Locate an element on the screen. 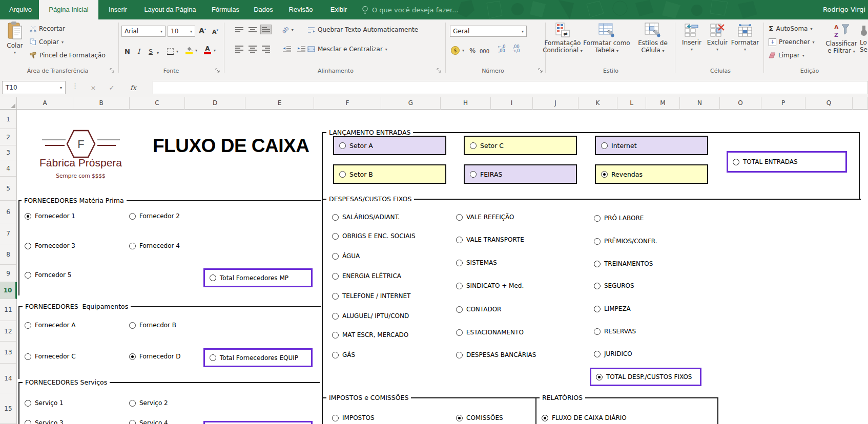 The height and width of the screenshot is (424, 868). formula-input is located at coordinates (510, 88).